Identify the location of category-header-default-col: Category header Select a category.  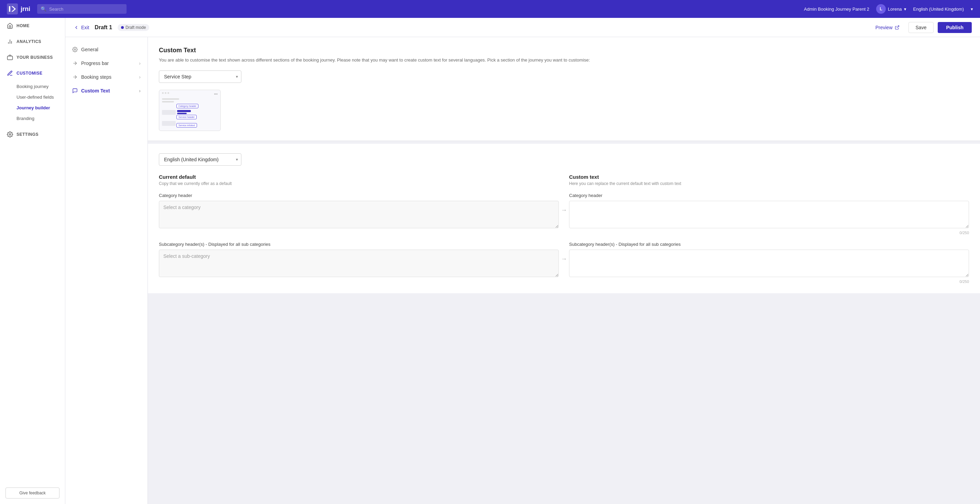
(359, 211).